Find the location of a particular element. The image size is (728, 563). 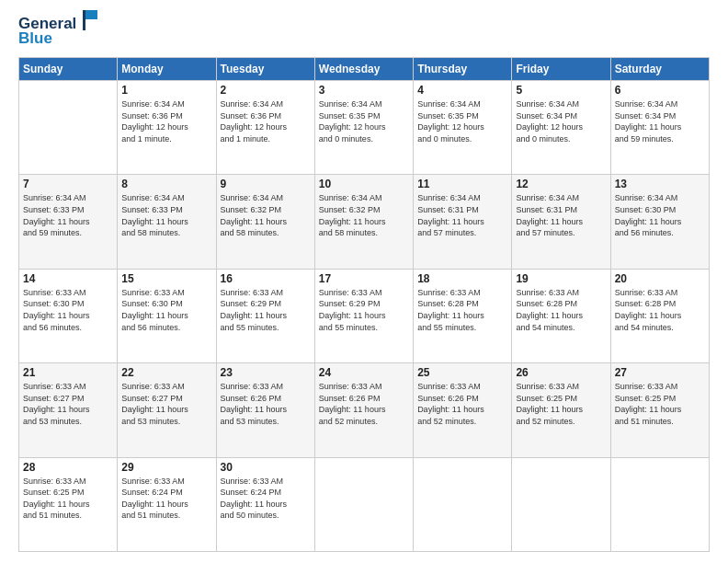

weekday-header-wednesday: Wednesday is located at coordinates (364, 70).